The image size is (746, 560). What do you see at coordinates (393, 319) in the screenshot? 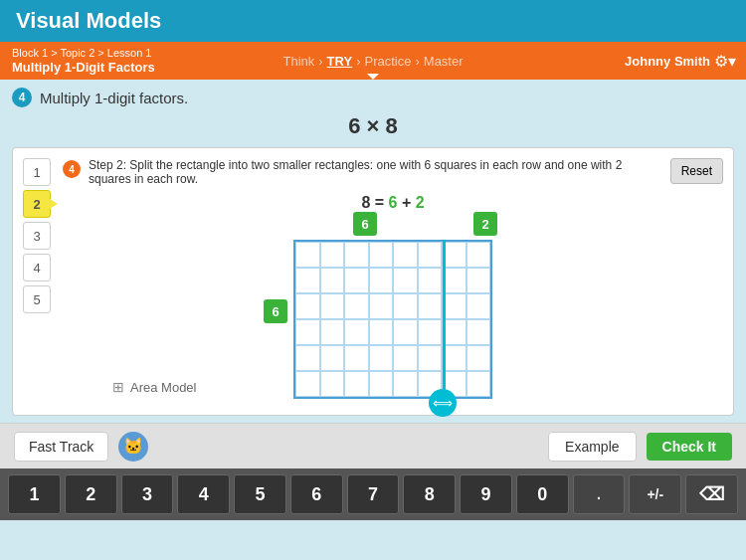
I see `grid-wrapper: 6 2 6 ⟺` at bounding box center [393, 319].